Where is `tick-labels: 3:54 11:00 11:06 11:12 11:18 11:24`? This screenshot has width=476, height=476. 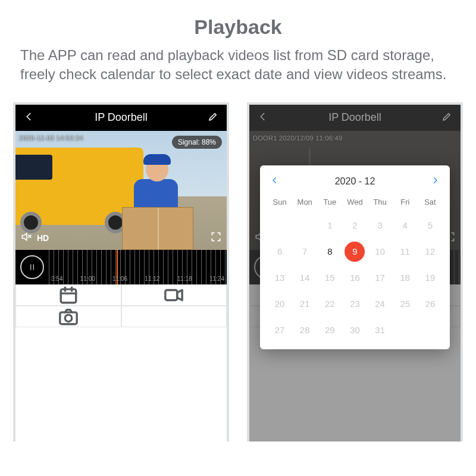
tick-labels: 3:54 11:00 11:06 11:12 11:18 11:24 is located at coordinates (138, 278).